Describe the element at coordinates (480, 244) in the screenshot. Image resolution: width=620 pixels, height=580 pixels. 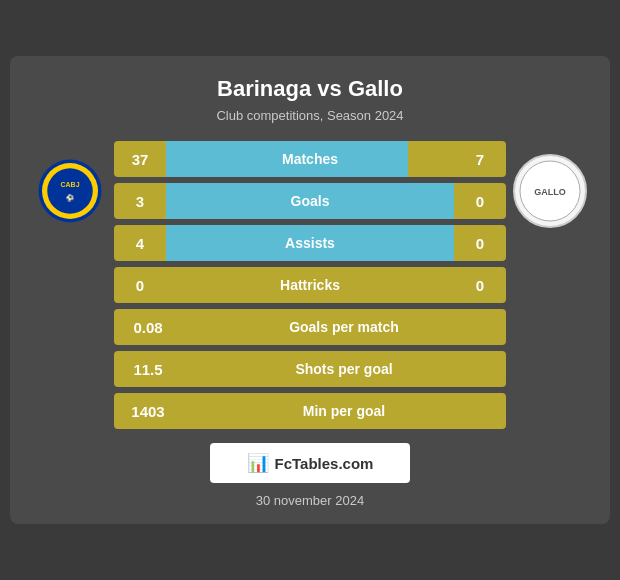
I see `stat-right-assists: 0` at that location.